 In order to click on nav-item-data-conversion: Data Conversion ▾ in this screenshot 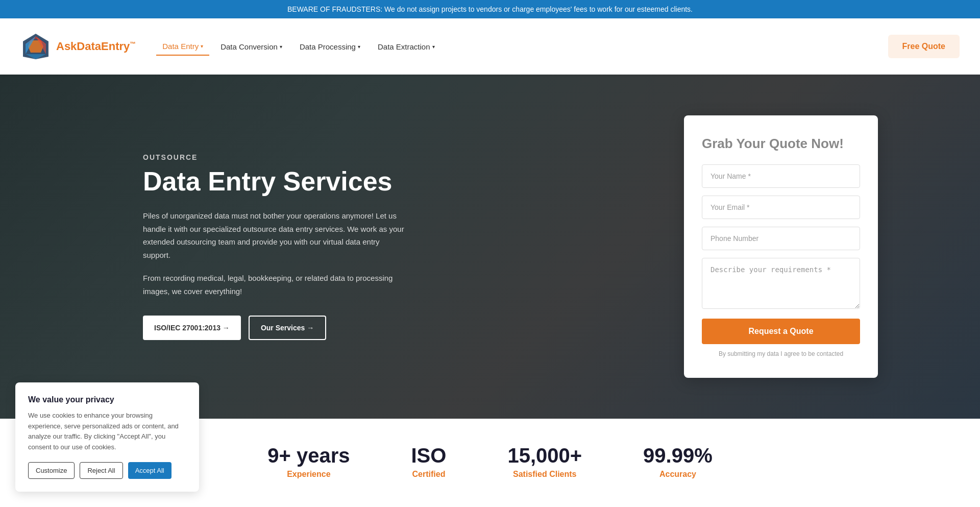, I will do `click(251, 47)`.